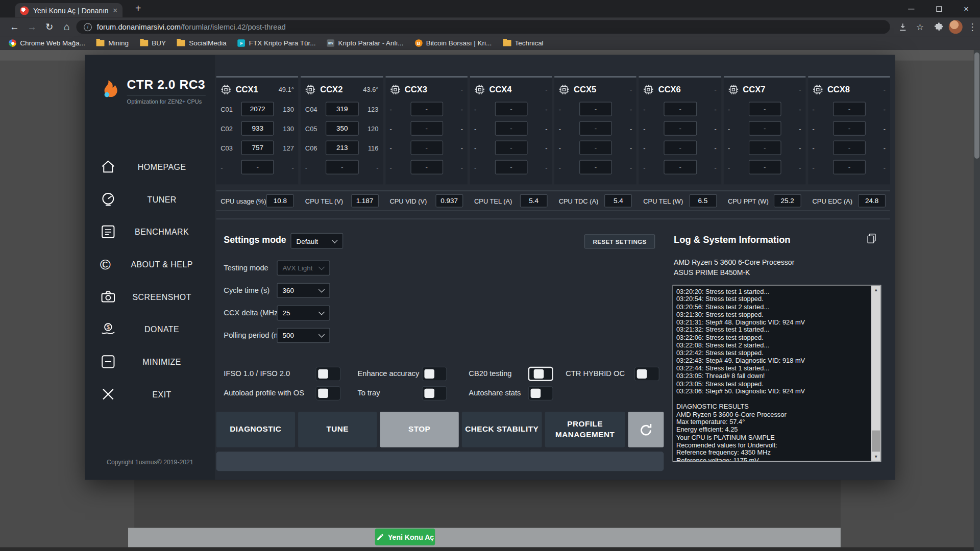 This screenshot has height=551, width=980. Describe the element at coordinates (49, 27) in the screenshot. I see `reload-icon: ↻` at that location.